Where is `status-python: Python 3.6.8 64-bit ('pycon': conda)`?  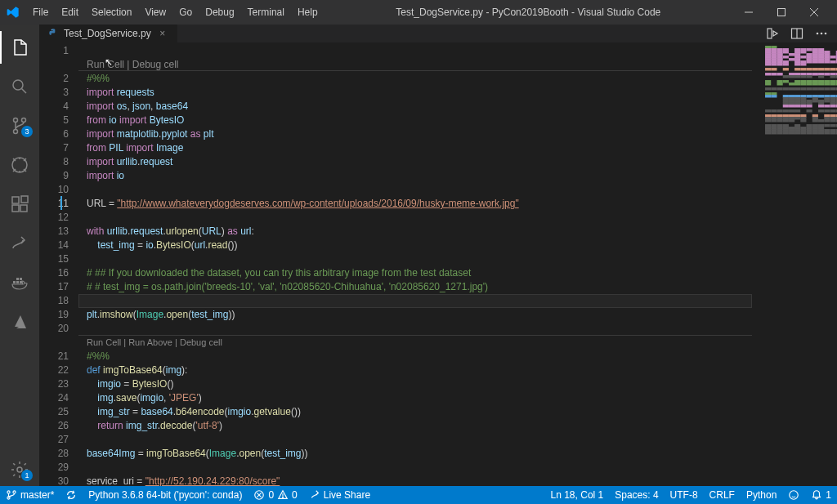
status-python: Python 3.6.8 64-bit ('pycon': conda) is located at coordinates (165, 495).